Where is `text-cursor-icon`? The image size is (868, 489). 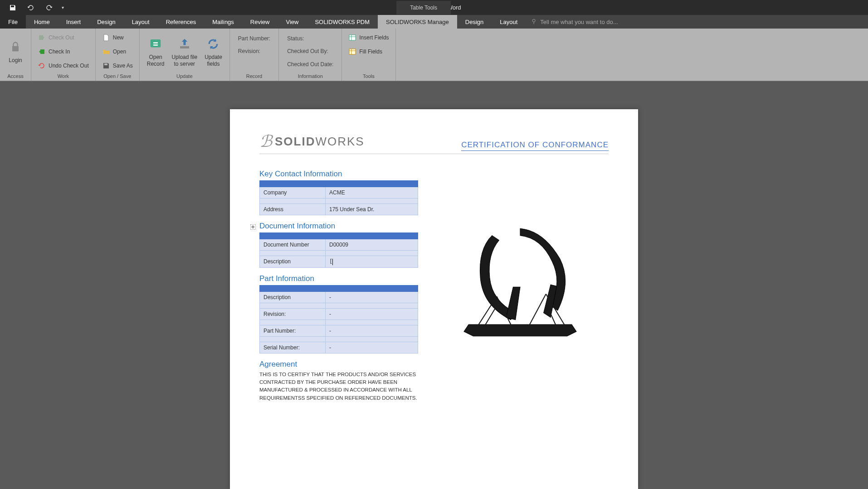
text-cursor-icon is located at coordinates (333, 262).